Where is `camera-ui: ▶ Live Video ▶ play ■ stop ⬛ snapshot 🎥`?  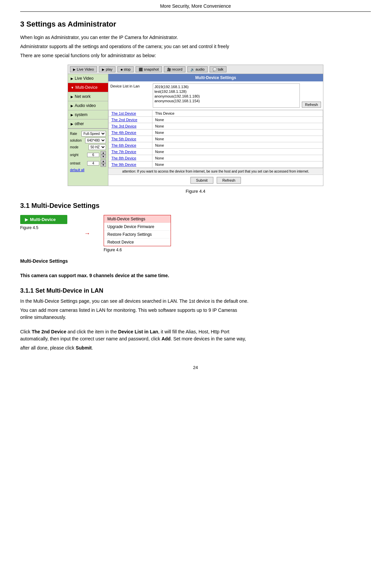 camera-ui: ▶ Live Video ▶ play ■ stop ⬛ snapshot 🎥 is located at coordinates (196, 125).